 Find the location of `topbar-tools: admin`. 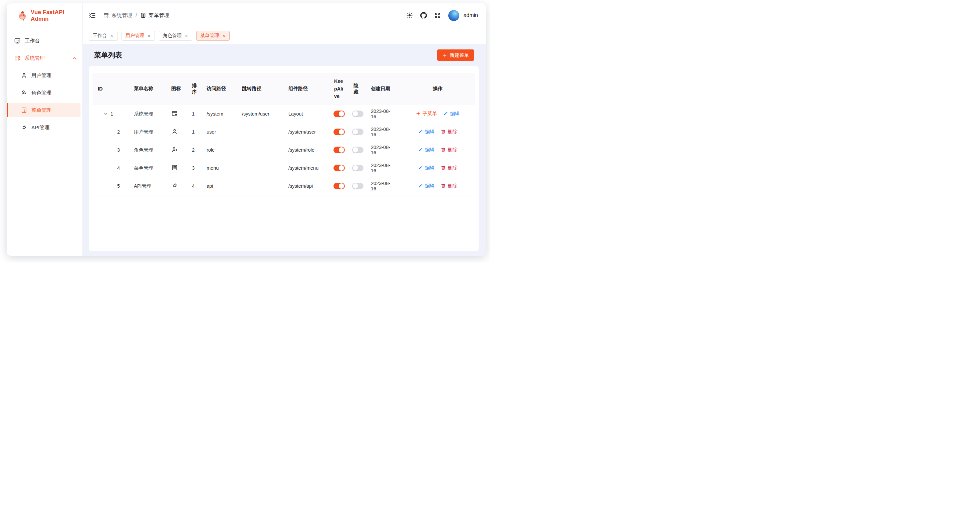

topbar-tools: admin is located at coordinates (442, 15).